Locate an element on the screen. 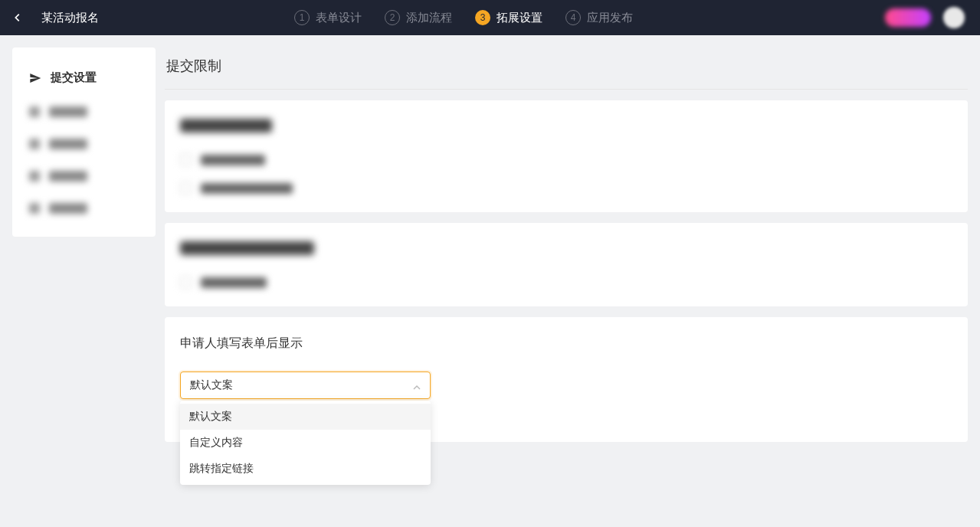 This screenshot has height=527, width=980. primary-action-button is located at coordinates (908, 18).